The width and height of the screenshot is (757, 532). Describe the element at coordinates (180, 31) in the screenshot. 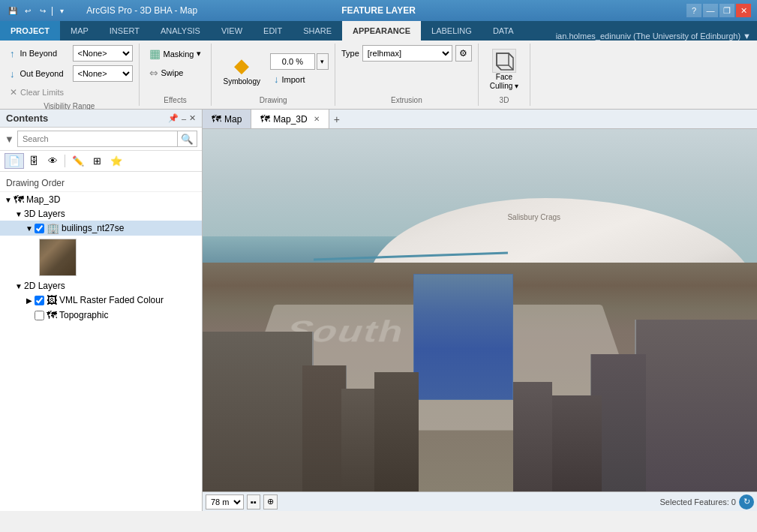

I see `tab-analysis: ANALYSIS` at that location.